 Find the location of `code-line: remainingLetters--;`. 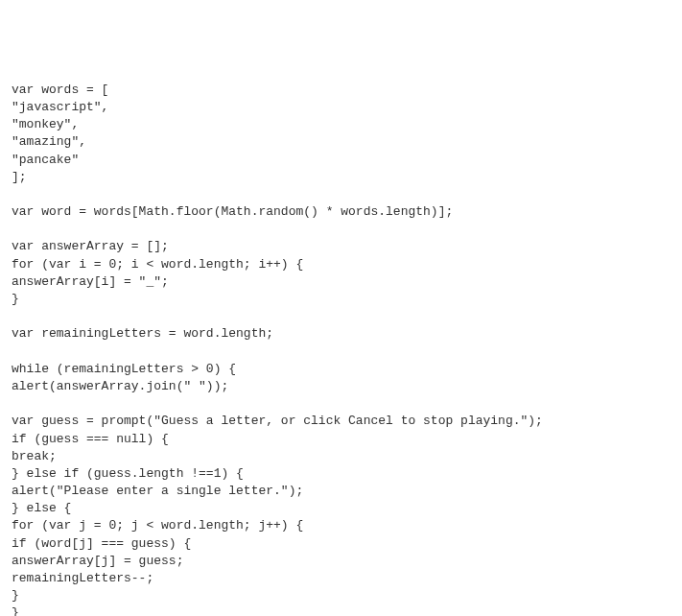

code-line: remainingLetters--; is located at coordinates (82, 578).